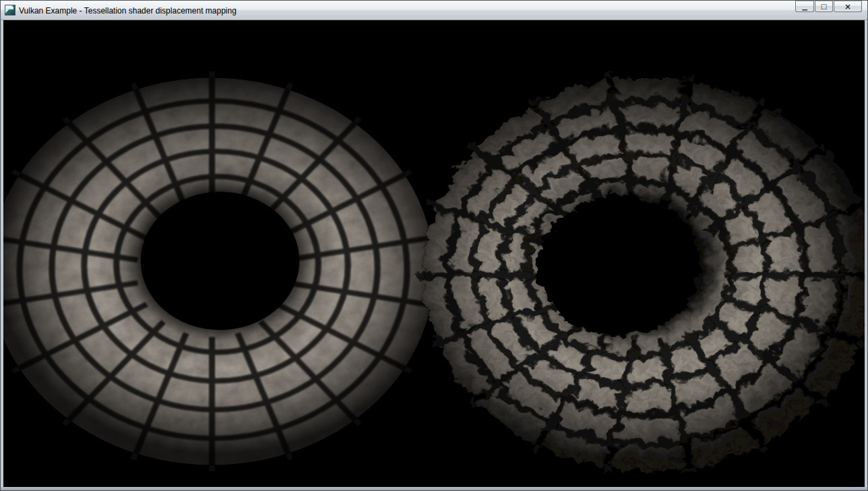 The height and width of the screenshot is (491, 868). I want to click on window-controls: ▁ □ ×, so click(829, 7).